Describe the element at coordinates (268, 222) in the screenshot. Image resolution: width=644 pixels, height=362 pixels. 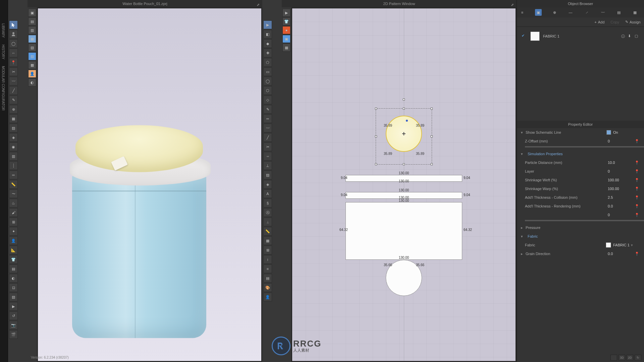
I see `pom-tool: ⟂` at that location.